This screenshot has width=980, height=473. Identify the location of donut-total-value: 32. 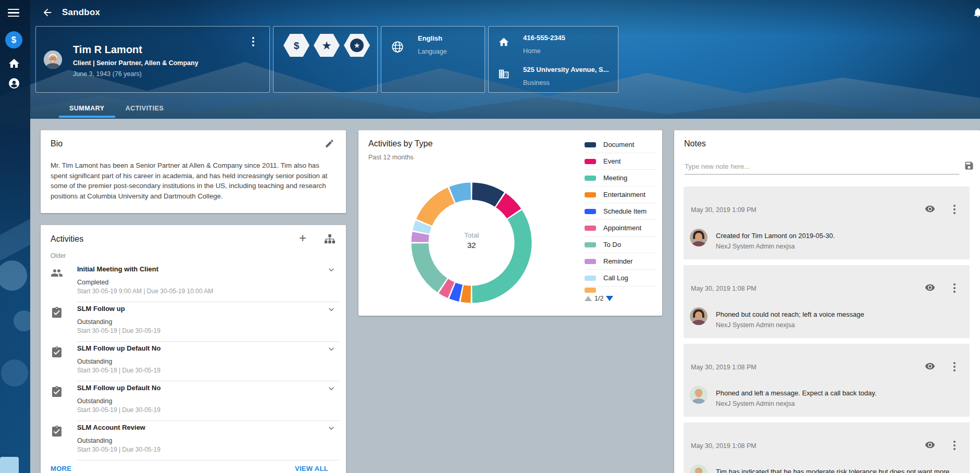
(472, 245).